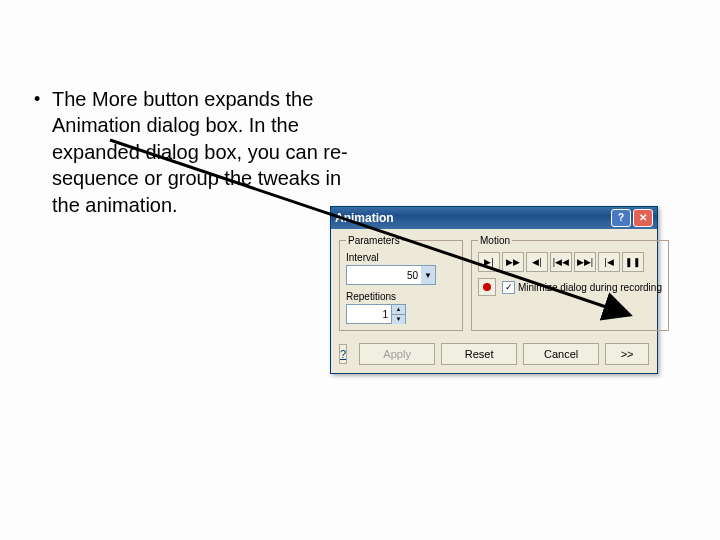 This screenshot has height=540, width=720. I want to click on play-forward-icon: ▶|, so click(489, 262).